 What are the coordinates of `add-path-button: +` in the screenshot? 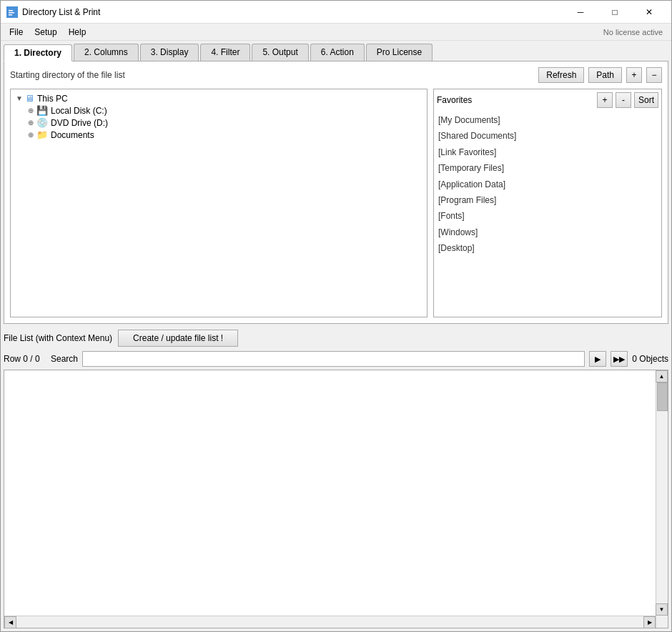 It's located at (634, 75).